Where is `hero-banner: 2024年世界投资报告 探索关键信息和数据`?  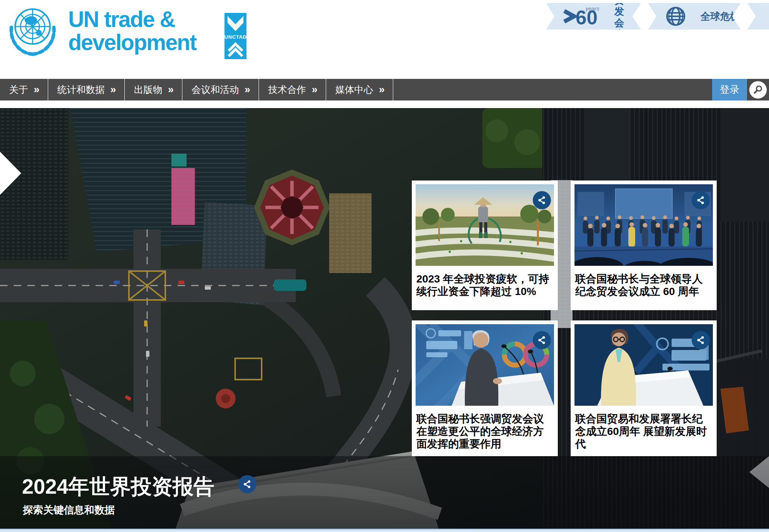
hero-banner: 2024年世界投资报告 探索关键信息和数据 is located at coordinates (384, 494).